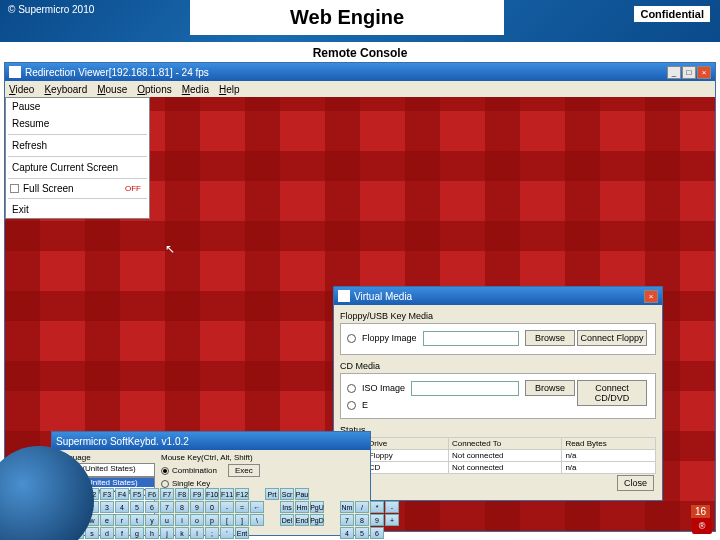  What do you see at coordinates (550, 338) in the screenshot?
I see `floppy-browse-button: Browse` at bounding box center [550, 338].